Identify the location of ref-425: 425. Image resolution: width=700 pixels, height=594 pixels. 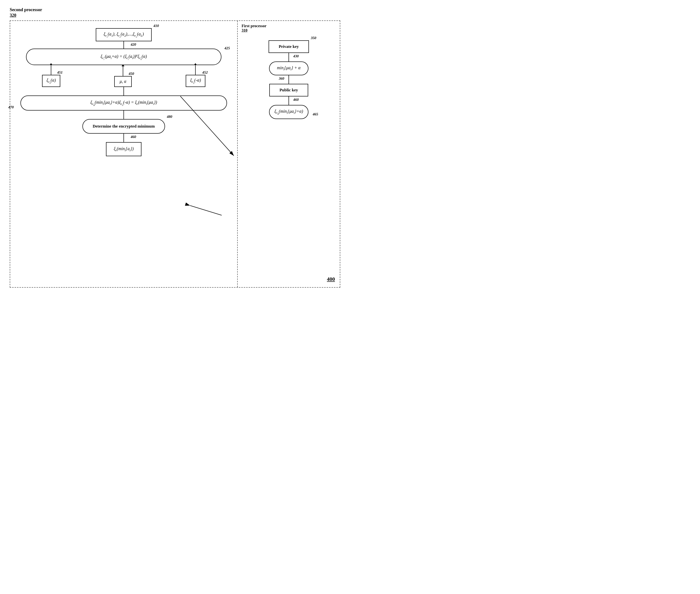
(227, 48).